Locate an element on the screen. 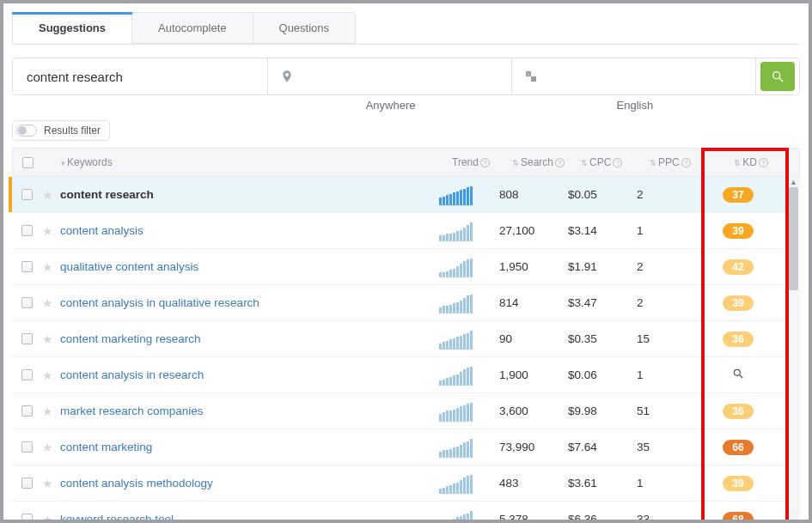  keyword-text: market research companies is located at coordinates (132, 410).